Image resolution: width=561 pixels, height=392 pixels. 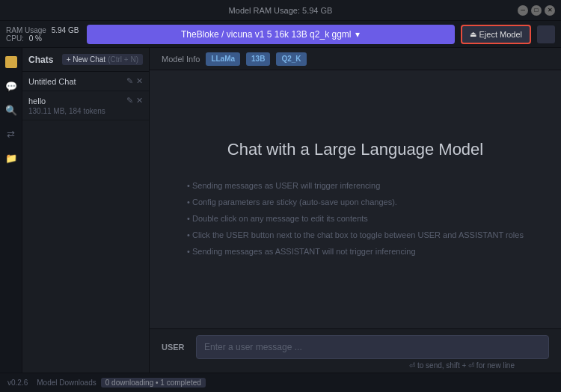 What do you see at coordinates (355, 347) in the screenshot?
I see `input-row: USER` at bounding box center [355, 347].